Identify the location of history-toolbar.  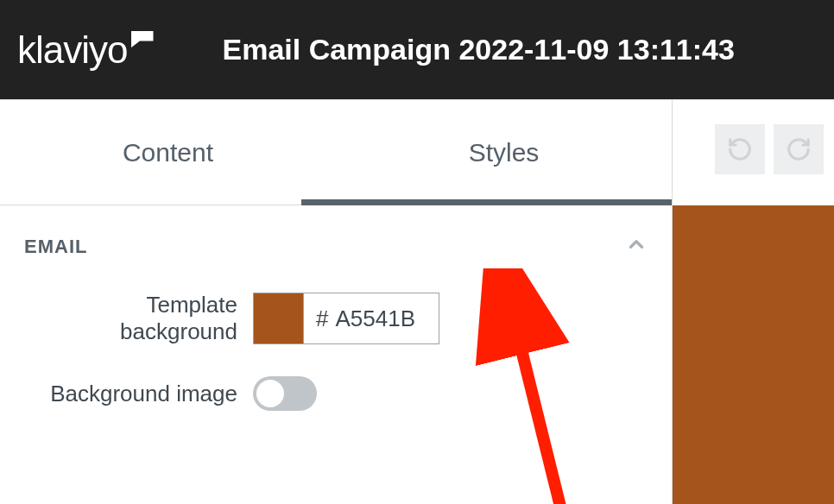
(769, 149).